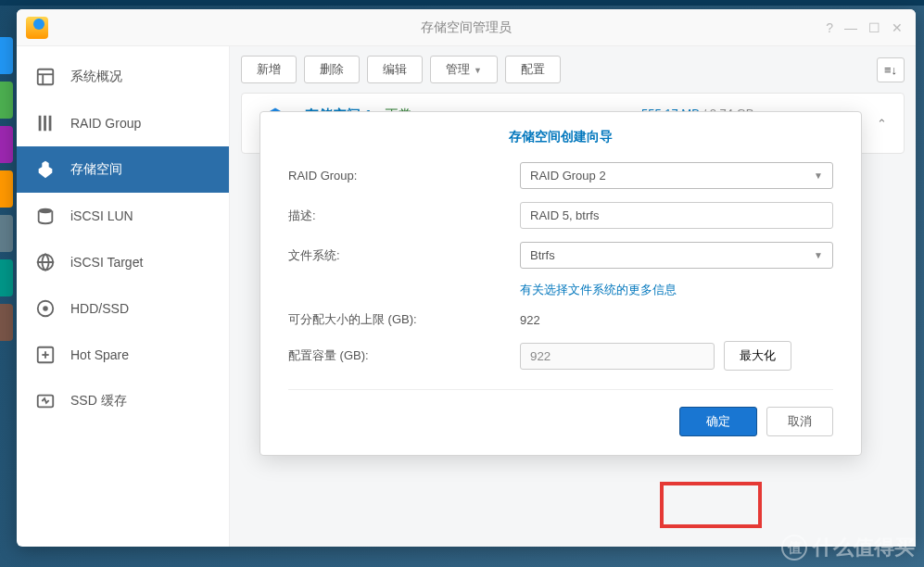  What do you see at coordinates (891, 70) in the screenshot?
I see `collapse-all-button: ≡↓` at bounding box center [891, 70].